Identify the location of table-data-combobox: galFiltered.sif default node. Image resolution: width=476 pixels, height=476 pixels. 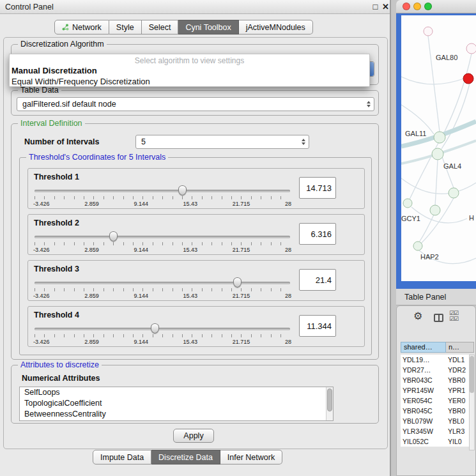
(196, 104).